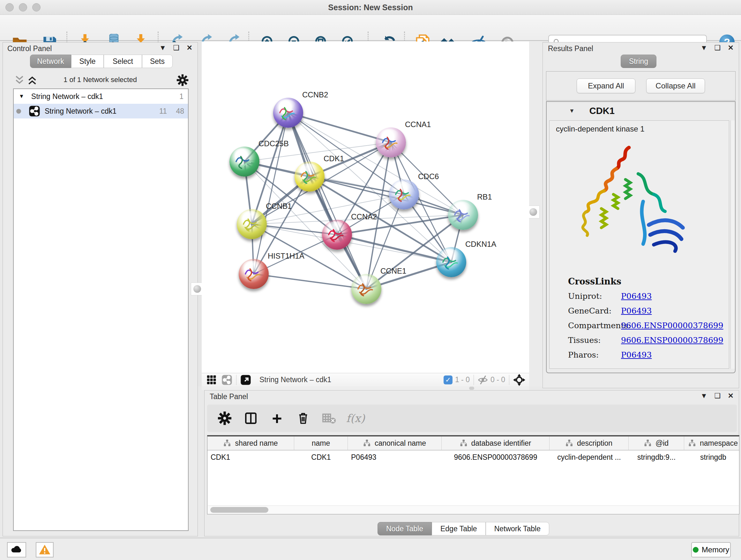  I want to click on table-cell: P06493, so click(395, 457).